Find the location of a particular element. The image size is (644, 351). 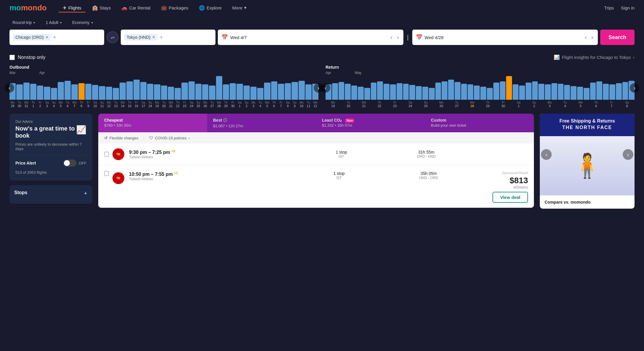

flexible-changes-filter: ↺ Flexible changes is located at coordinates (121, 138).